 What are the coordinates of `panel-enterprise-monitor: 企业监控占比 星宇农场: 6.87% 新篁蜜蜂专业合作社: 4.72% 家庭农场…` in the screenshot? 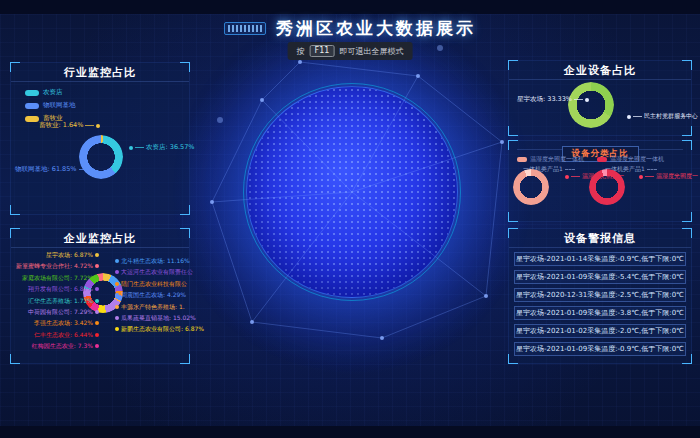 It's located at (100, 296).